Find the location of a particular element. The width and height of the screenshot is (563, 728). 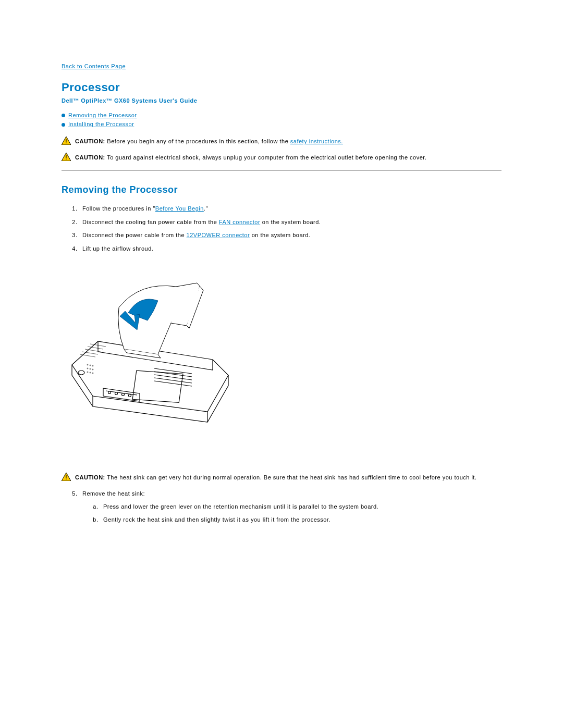

step-text: Follow the procedures in " is located at coordinates (119, 208).